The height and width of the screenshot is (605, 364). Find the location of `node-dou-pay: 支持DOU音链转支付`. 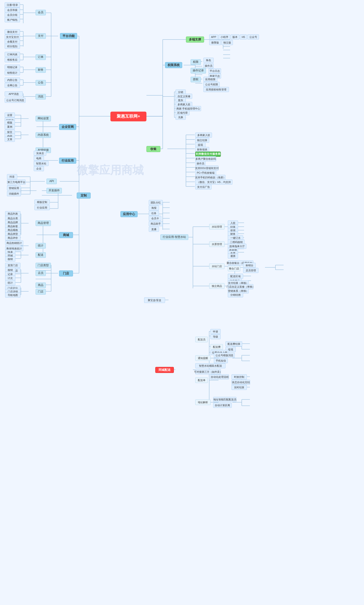

node-dou-pay: 支持DOU音链转支付 is located at coordinates (207, 168).